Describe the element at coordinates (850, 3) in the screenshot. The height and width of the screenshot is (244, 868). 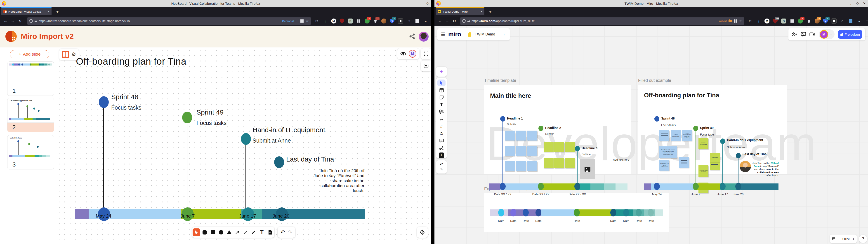
I see `minimize-button: ⌄` at that location.